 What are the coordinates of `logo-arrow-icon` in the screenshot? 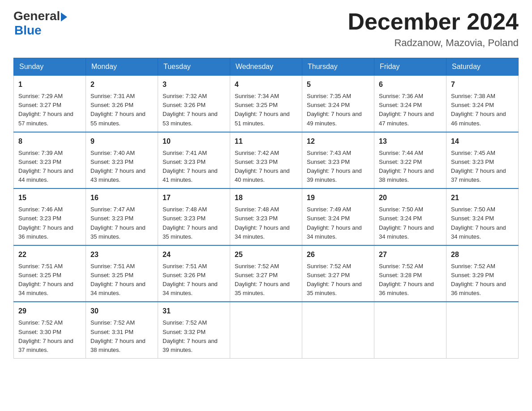 It's located at (64, 17).